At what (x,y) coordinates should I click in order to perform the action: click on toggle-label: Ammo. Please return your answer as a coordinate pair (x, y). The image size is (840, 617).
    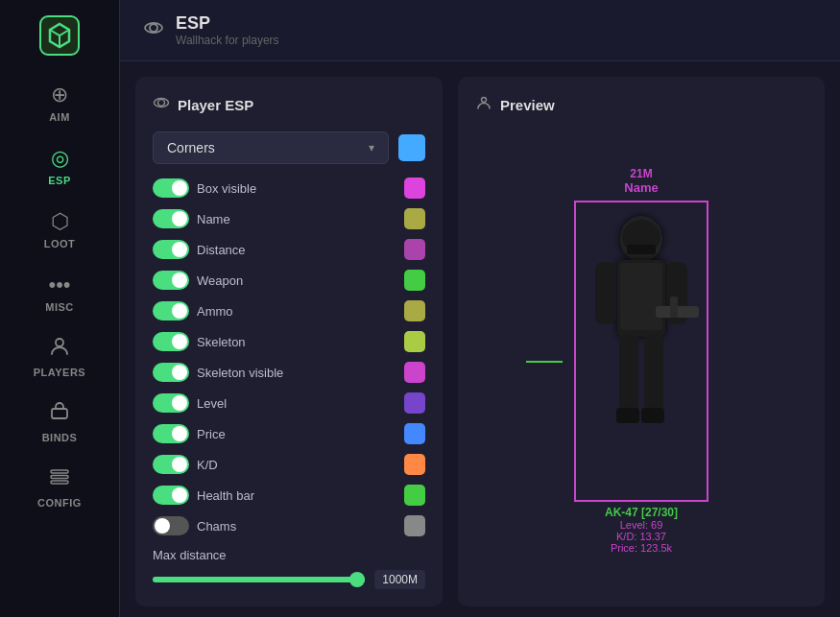
    Looking at the image, I should click on (300, 311).